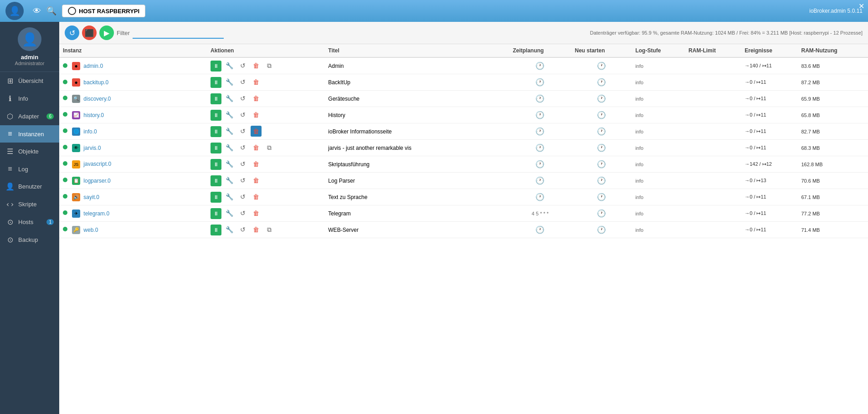 The height and width of the screenshot is (414, 868). I want to click on sidebar-item-skripte: ‹› Skripte, so click(30, 204).